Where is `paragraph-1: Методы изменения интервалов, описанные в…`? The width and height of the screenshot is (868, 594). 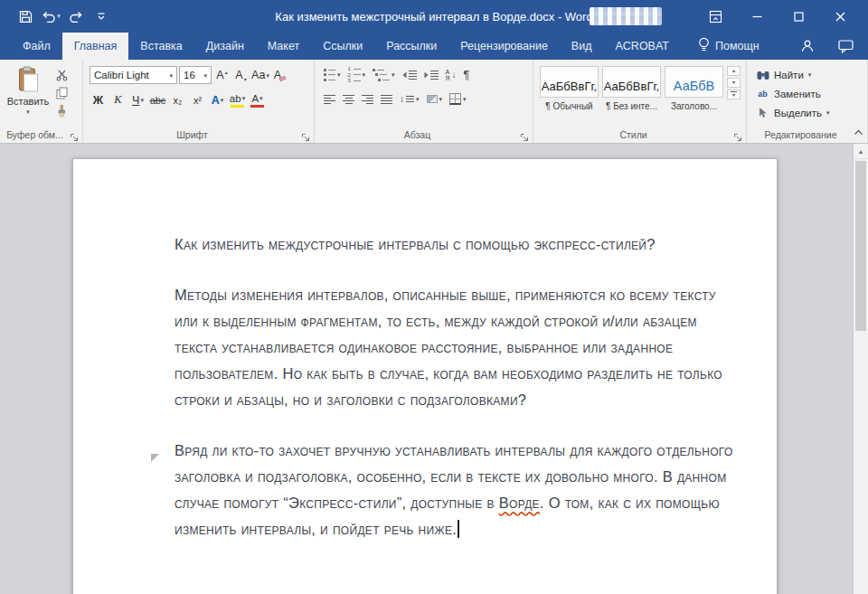 paragraph-1: Методы изменения интервалов, описанные в… is located at coordinates (455, 347).